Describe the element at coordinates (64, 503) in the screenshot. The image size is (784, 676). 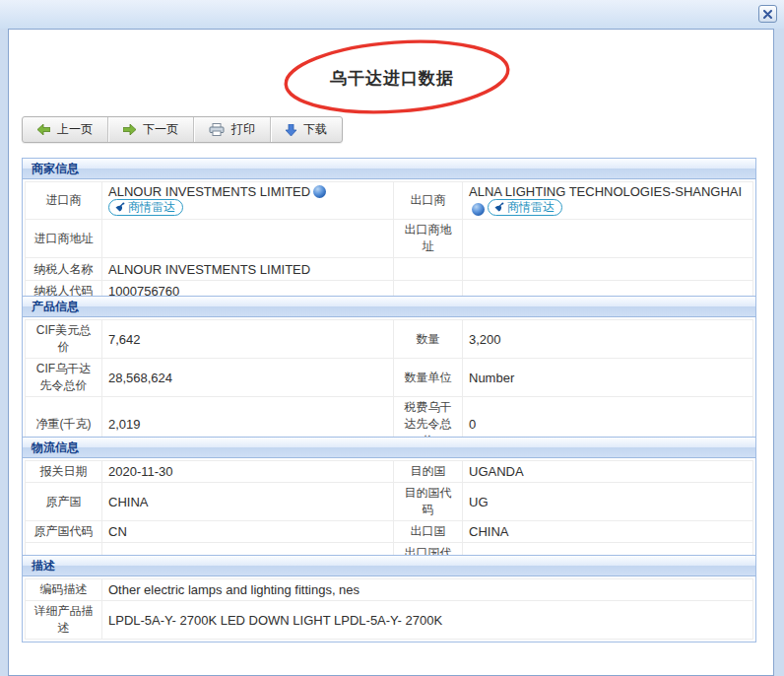
I see `origin-country-label: 原产国` at that location.